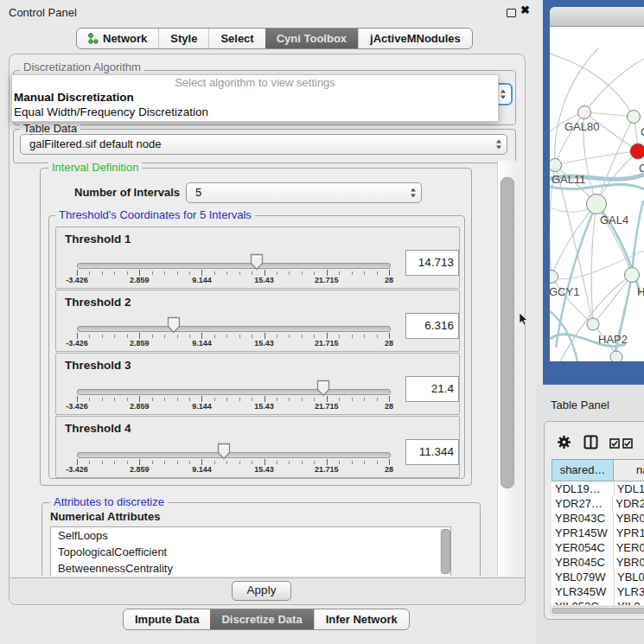 Image resolution: width=644 pixels, height=644 pixels. I want to click on tab-style: Style, so click(183, 38).